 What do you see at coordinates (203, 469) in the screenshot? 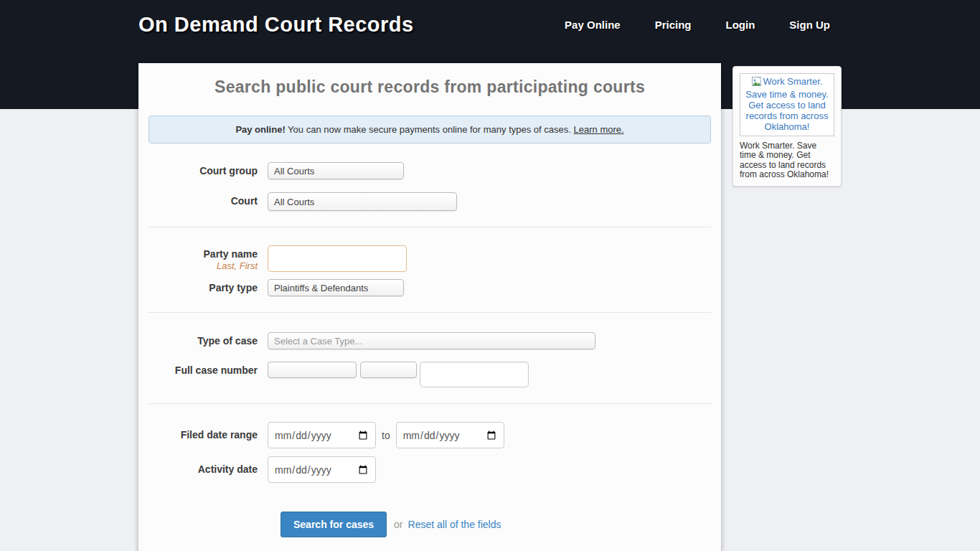
I see `activity-date-label: Activity date` at bounding box center [203, 469].